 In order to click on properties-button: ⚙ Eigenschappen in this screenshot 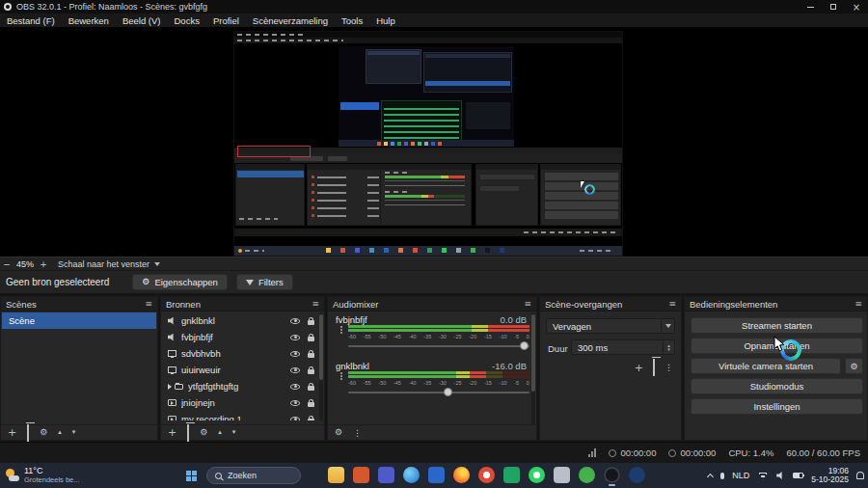, I will do `click(179, 282)`.